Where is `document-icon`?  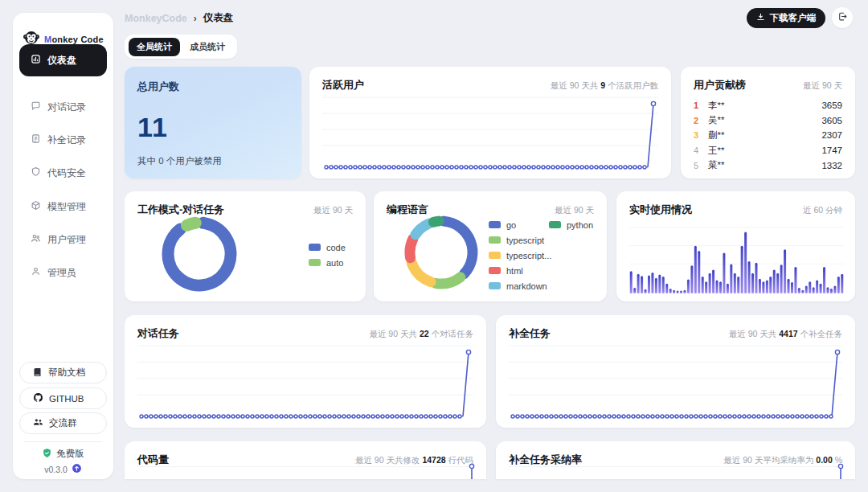
document-icon is located at coordinates (35, 140).